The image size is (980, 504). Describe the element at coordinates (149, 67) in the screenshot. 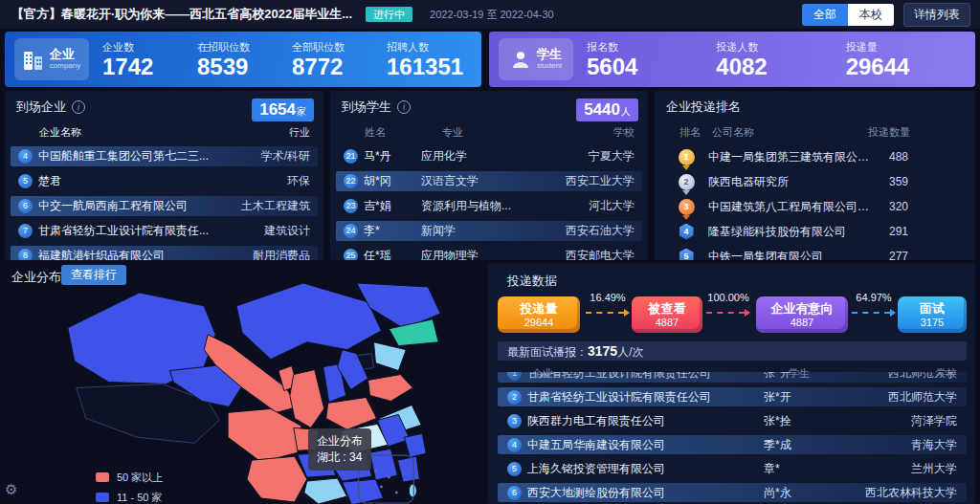

I see `stat-value: 1742` at that location.